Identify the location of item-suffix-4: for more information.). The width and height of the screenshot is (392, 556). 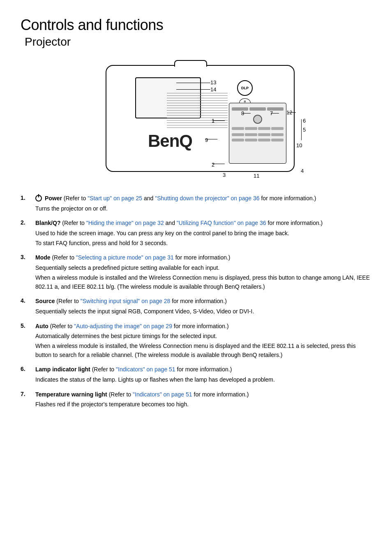
(199, 301).